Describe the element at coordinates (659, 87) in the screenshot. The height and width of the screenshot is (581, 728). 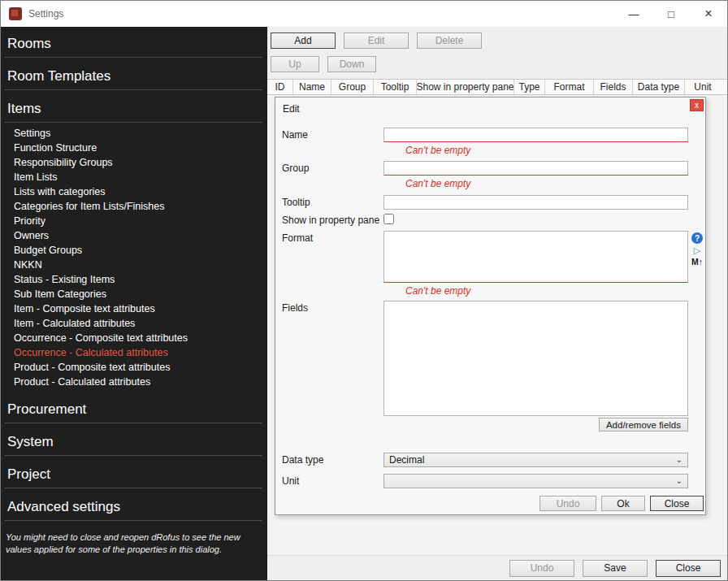
I see `column-header-data-type: Data type` at that location.